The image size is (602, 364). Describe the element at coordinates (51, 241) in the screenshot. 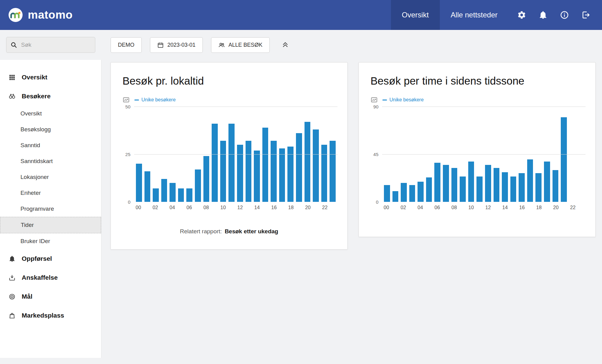

I see `sidebar-item-bruker-ider: Bruker IDer` at that location.